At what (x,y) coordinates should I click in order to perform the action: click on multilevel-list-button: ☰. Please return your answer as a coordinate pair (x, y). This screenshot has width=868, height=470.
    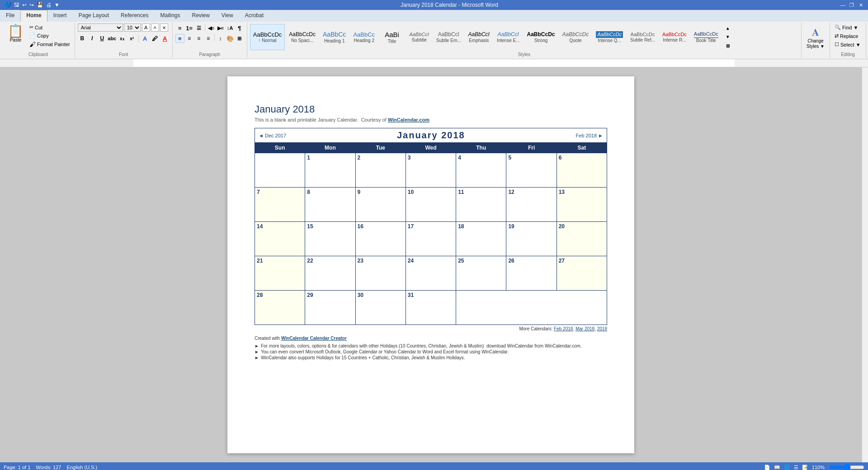
    Looking at the image, I should click on (199, 28).